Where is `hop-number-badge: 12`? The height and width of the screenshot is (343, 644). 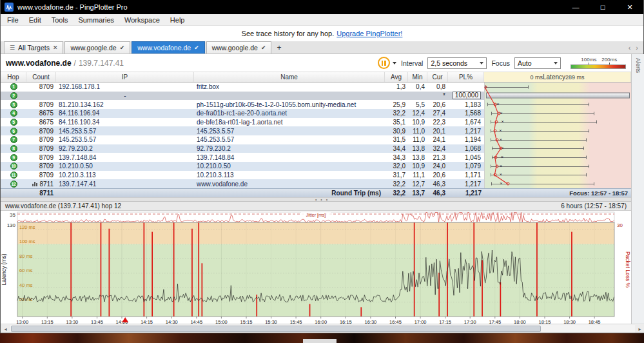 hop-number-badge: 12 is located at coordinates (14, 184).